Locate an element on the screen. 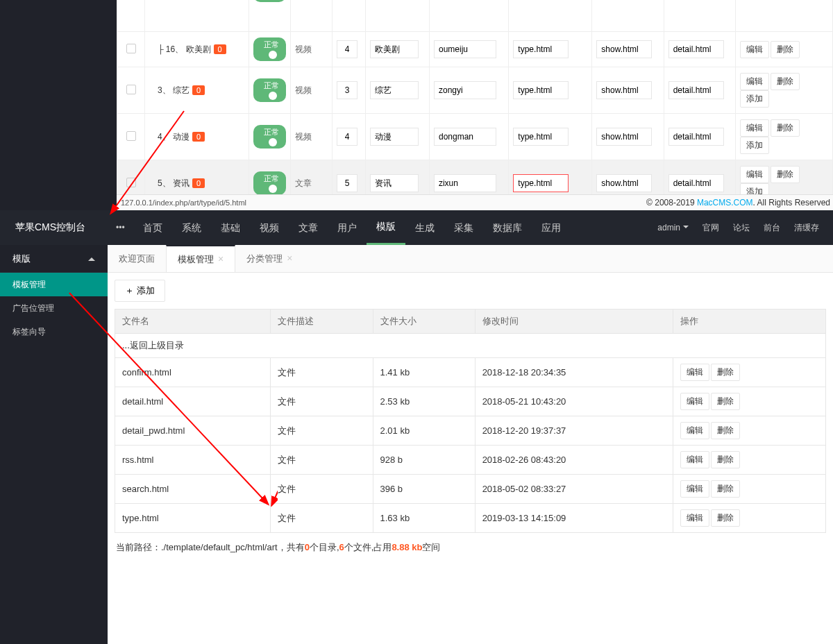 Image resolution: width=833 pixels, height=644 pixels. sidebar-header: 模版 is located at coordinates (54, 259).